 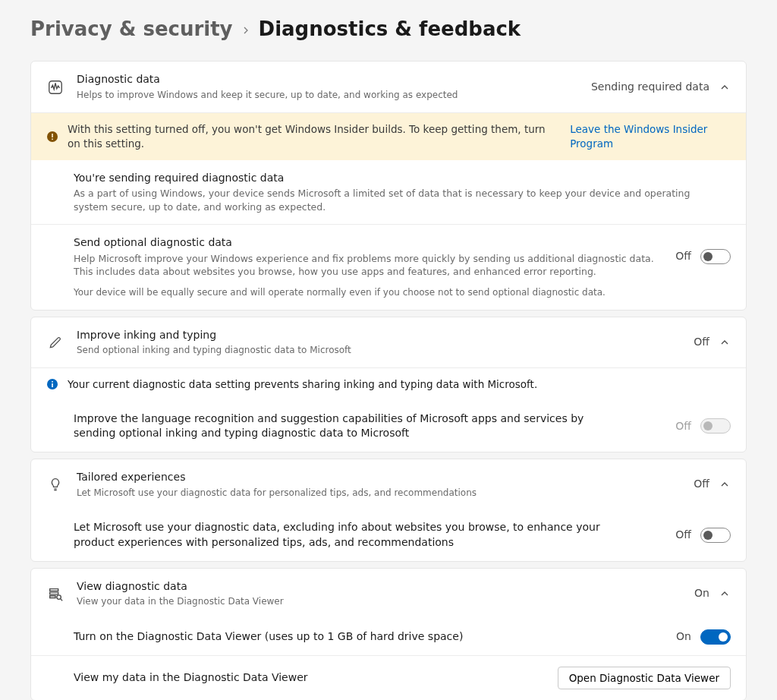 I want to click on inking-sub-desc: Improve the language recognition and sug…, so click(x=332, y=427).